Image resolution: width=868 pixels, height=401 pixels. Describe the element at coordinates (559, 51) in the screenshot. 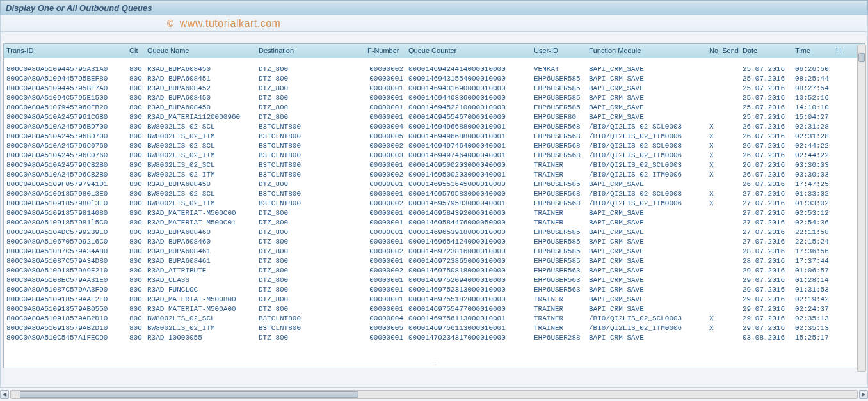

I see `col-user-id: User-ID` at that location.